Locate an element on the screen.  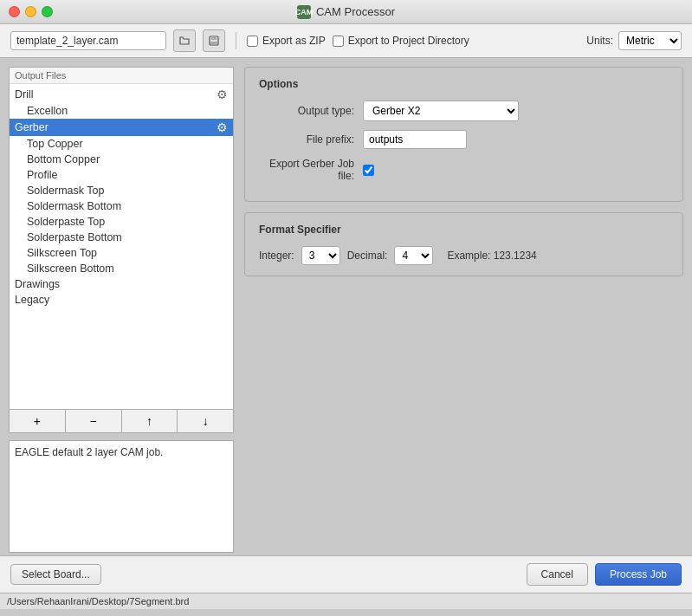
tree-item-top-copper: Top Copper is located at coordinates (121, 144).